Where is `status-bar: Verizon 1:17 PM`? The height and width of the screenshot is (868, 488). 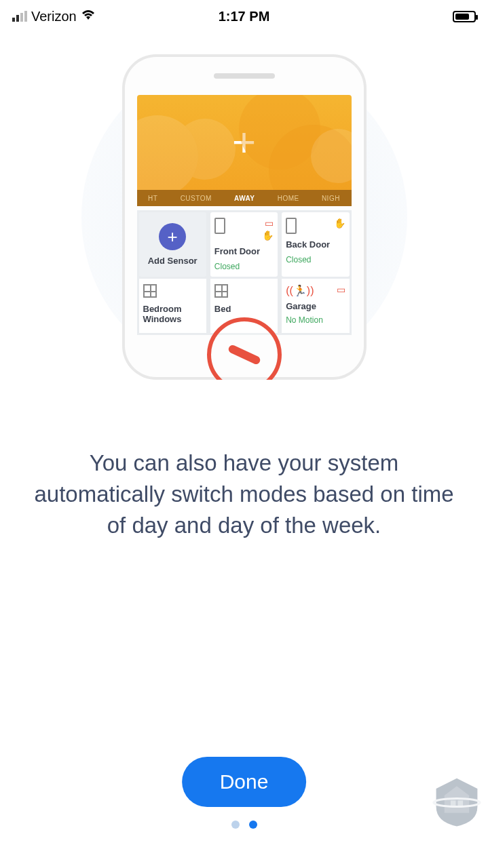 status-bar: Verizon 1:17 PM is located at coordinates (244, 14).